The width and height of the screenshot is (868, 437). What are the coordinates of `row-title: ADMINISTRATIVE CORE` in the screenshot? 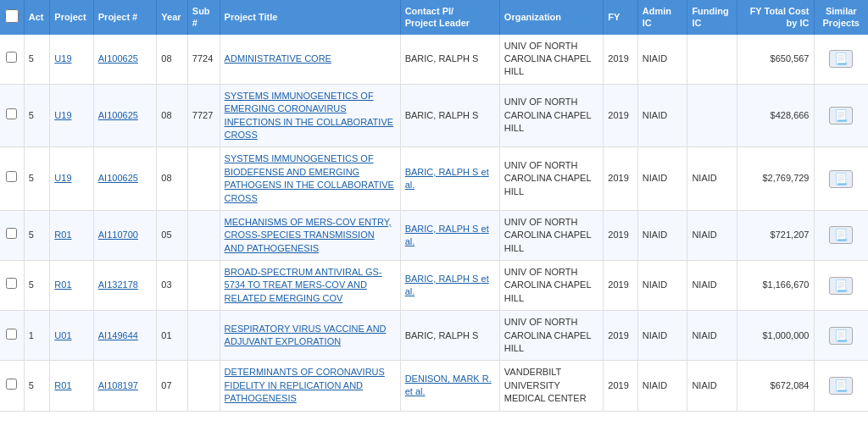 It's located at (310, 59).